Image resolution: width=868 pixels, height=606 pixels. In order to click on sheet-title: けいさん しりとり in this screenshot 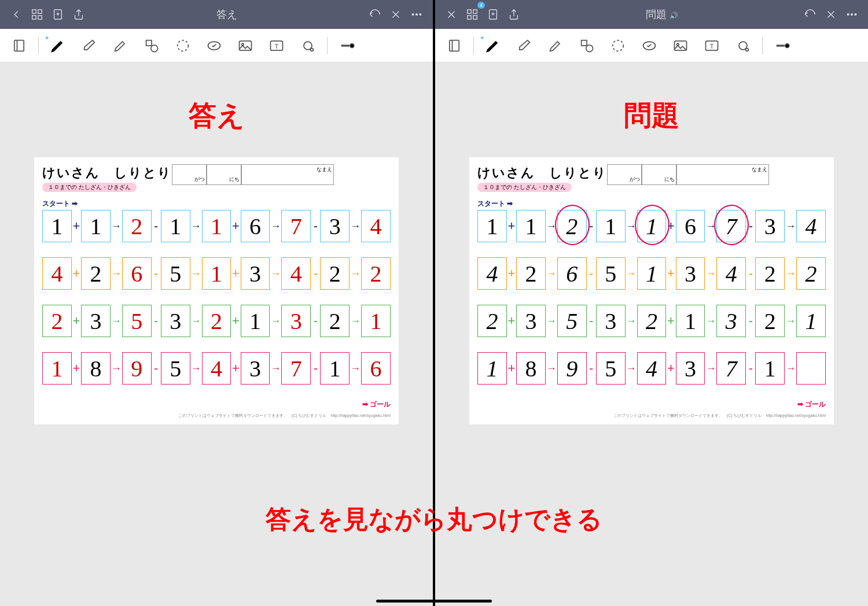, I will do `click(542, 173)`.